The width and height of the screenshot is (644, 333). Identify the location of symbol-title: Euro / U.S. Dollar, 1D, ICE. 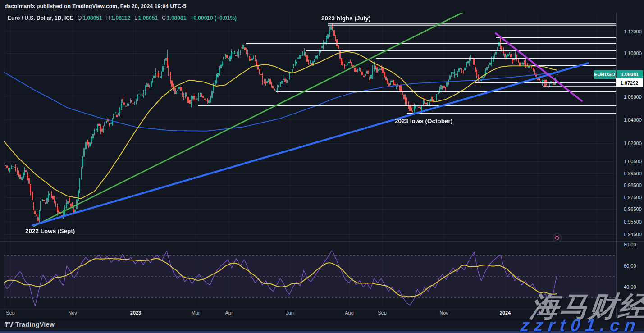
(41, 18).